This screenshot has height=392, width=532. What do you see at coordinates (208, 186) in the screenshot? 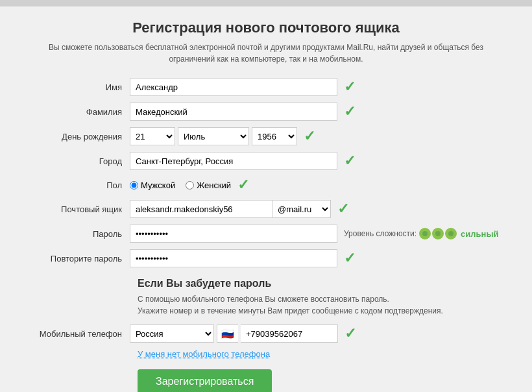
I see `gender-female-option: Женский` at bounding box center [208, 186].